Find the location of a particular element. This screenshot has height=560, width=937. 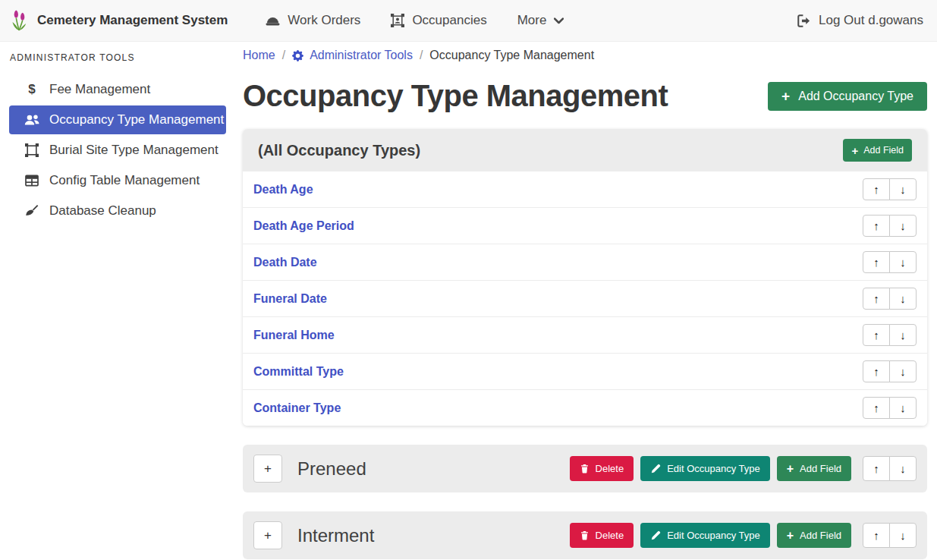

page-title-row: Occupancy Type Management + Add Occupanc… is located at coordinates (585, 96).